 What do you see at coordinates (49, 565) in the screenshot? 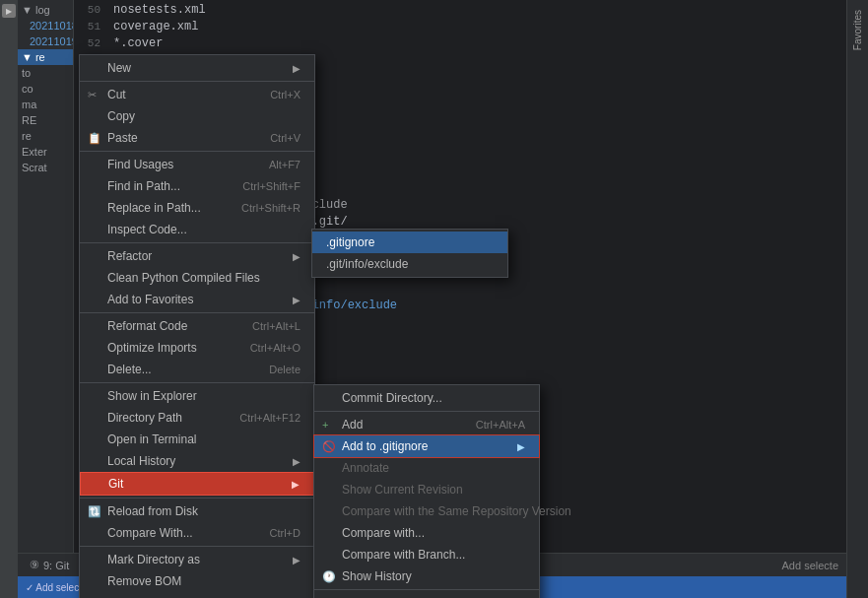
I see `tab-git: ⑨ 9: Git` at bounding box center [49, 565].